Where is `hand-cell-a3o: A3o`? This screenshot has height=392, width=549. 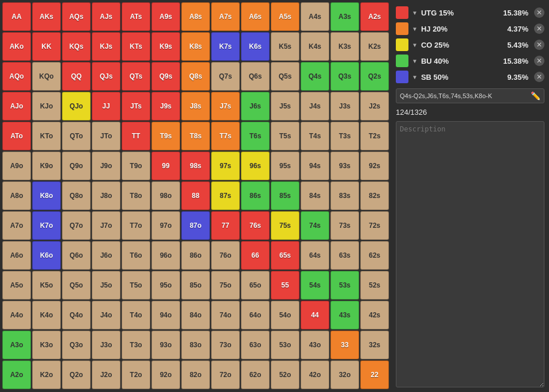
hand-cell-a3o: A3o is located at coordinates (17, 345).